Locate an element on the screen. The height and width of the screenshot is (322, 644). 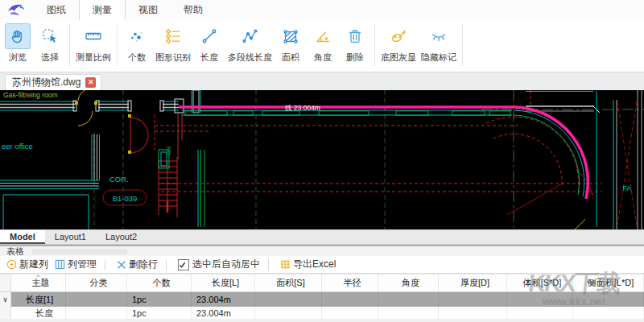
export-excel-button: 导出Excel is located at coordinates (308, 264).